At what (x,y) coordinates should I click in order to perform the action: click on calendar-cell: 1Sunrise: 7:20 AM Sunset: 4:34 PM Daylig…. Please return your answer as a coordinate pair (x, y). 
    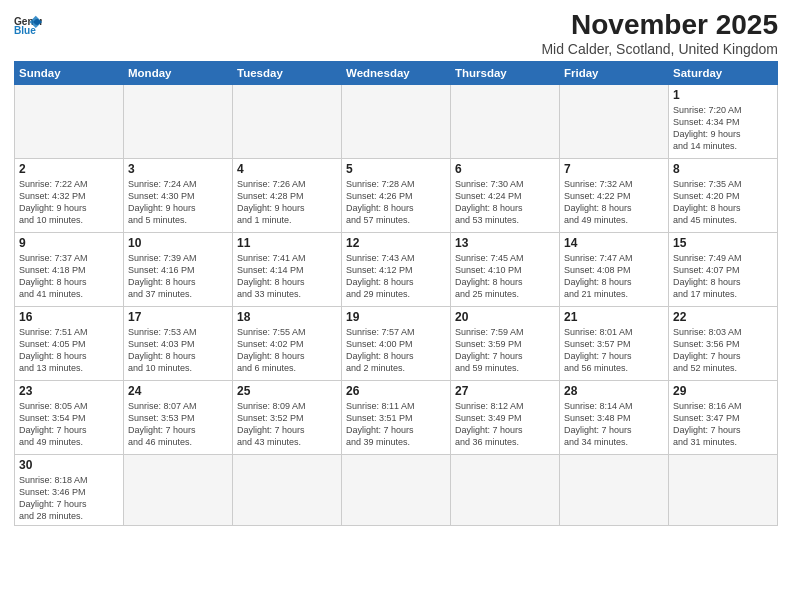
    Looking at the image, I should click on (724, 121).